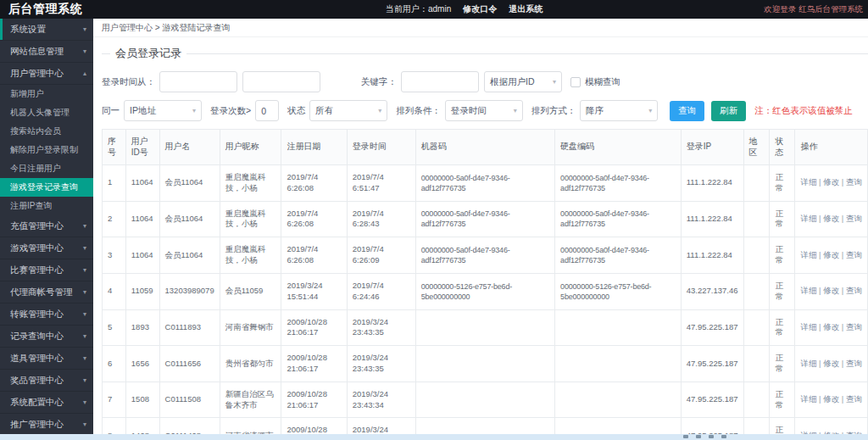 The image size is (868, 440). What do you see at coordinates (148, 53) in the screenshot?
I see `panel-title: 会员登录记录` at bounding box center [148, 53].